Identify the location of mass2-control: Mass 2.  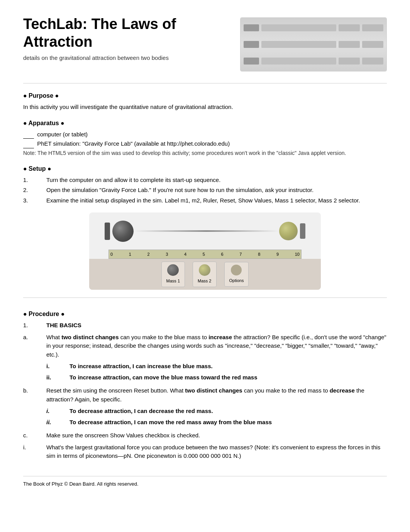
(205, 274).